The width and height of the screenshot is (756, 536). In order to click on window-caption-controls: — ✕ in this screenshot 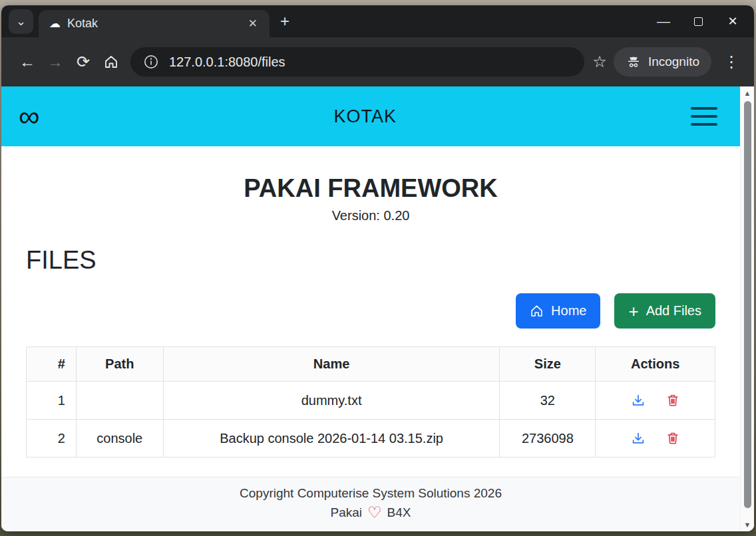, I will do `click(700, 21)`.